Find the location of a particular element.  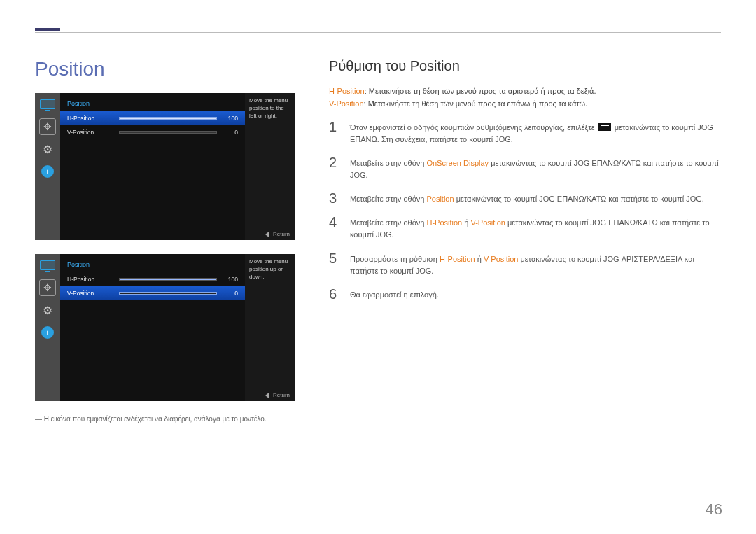

step-body: Μεταβείτε στην οθόνη OnScreen Display με… is located at coordinates (536, 168).